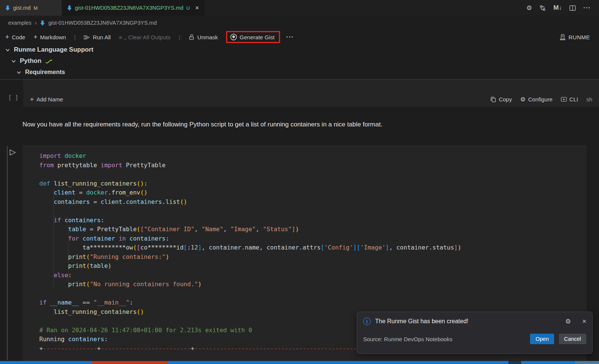 The width and height of the screenshot is (599, 364). Describe the element at coordinates (308, 230) in the screenshot. I see `code-line: table = PrettyTable(["Container ID", "Na…` at that location.